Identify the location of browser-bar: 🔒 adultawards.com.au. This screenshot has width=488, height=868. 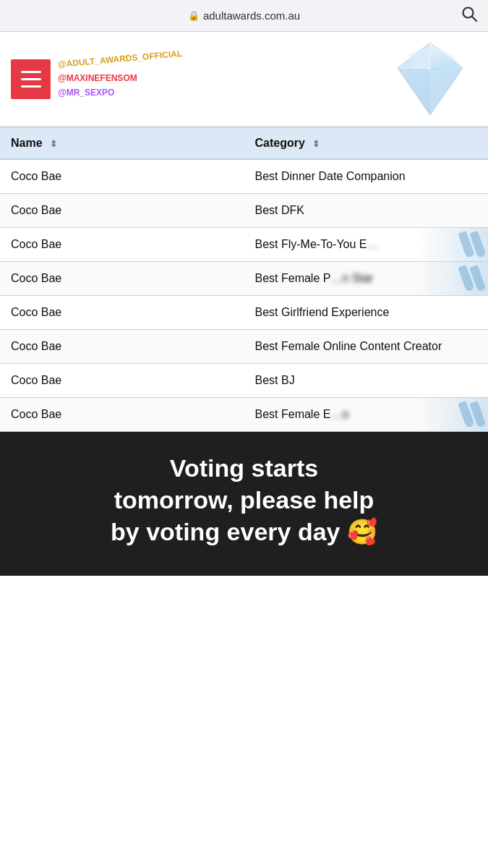
(244, 16).